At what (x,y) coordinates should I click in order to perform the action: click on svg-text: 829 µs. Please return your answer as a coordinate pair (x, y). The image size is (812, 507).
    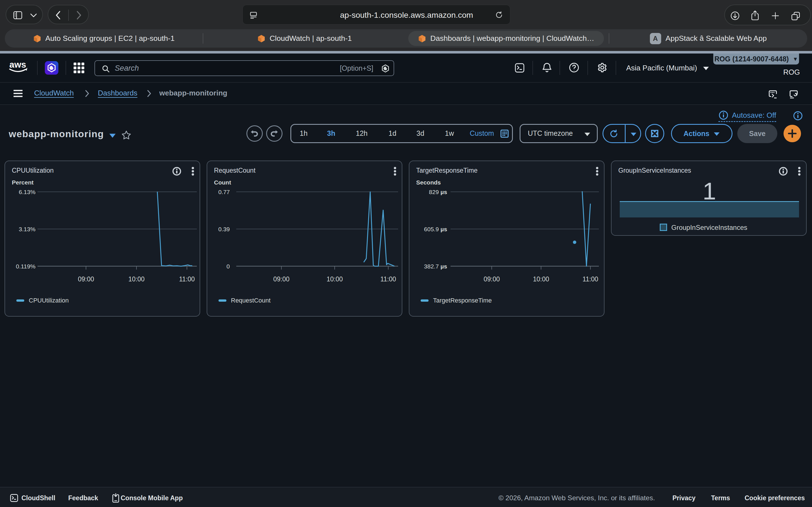
    Looking at the image, I should click on (438, 192).